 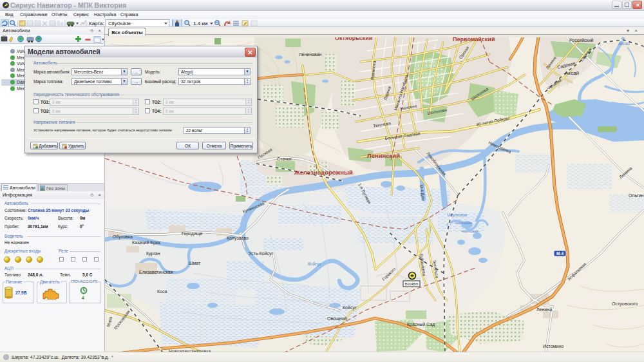 What do you see at coordinates (636, 196) in the screenshot?
I see `svg-text: Ольгин` at bounding box center [636, 196].